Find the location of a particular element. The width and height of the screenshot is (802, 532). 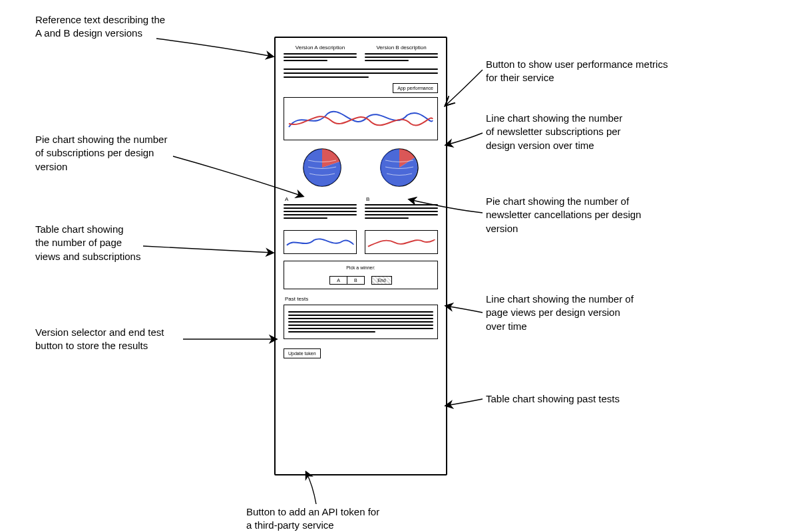

winner-selector-panel: Pick a winner: A B End is located at coordinates (361, 275).